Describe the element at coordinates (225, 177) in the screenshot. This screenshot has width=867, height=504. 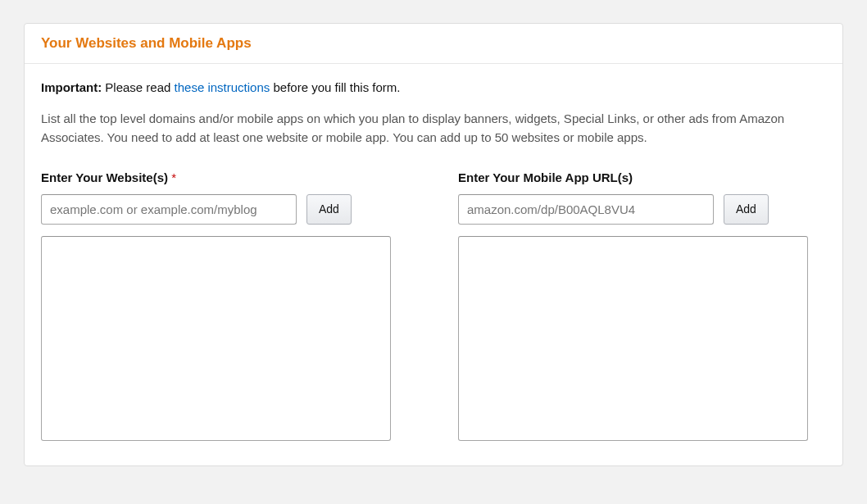
I see `websites-label: Enter Your Website(s) *` at that location.